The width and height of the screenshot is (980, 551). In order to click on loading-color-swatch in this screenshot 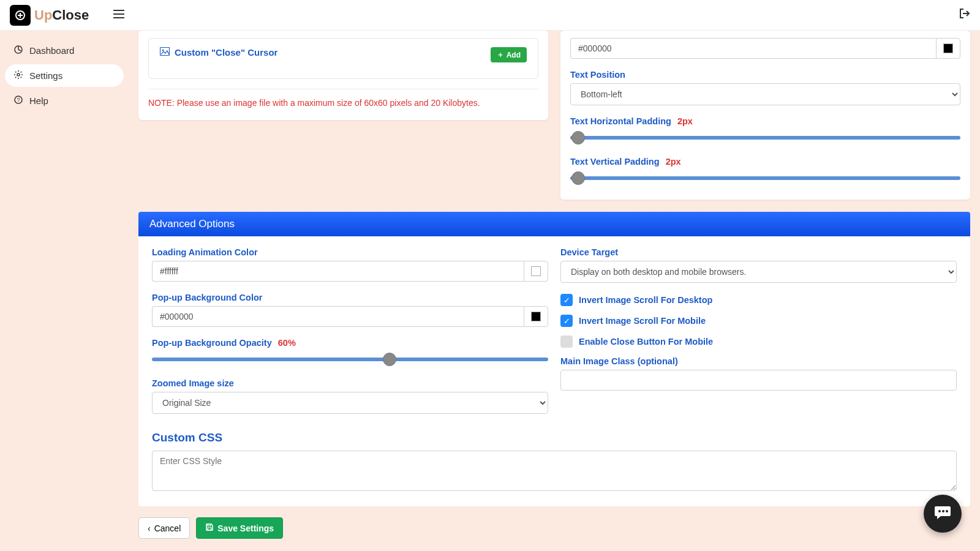, I will do `click(536, 271)`.